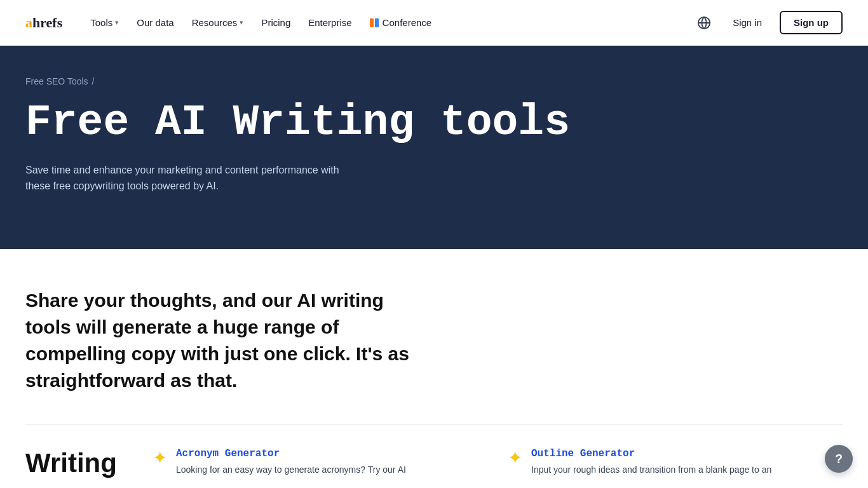  I want to click on nav-pricing-label: Pricing, so click(276, 23).